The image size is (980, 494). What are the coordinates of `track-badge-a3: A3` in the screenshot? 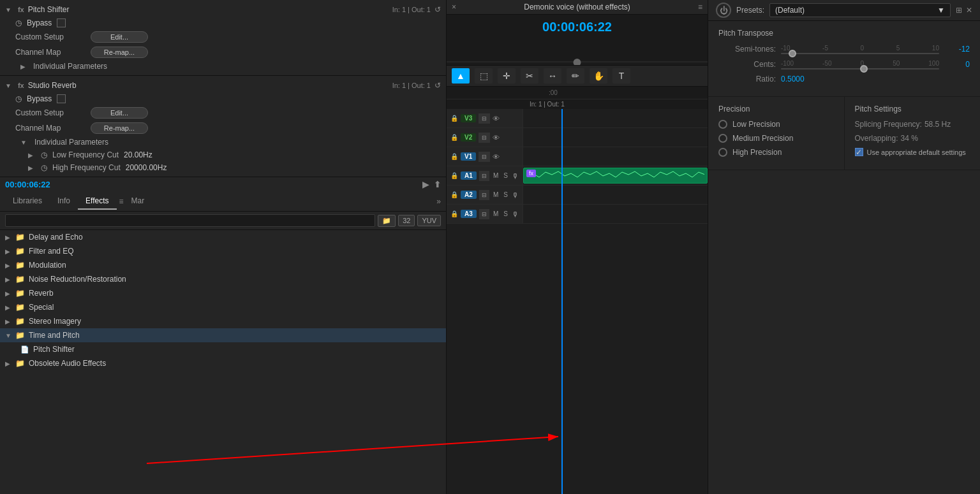 It's located at (468, 214).